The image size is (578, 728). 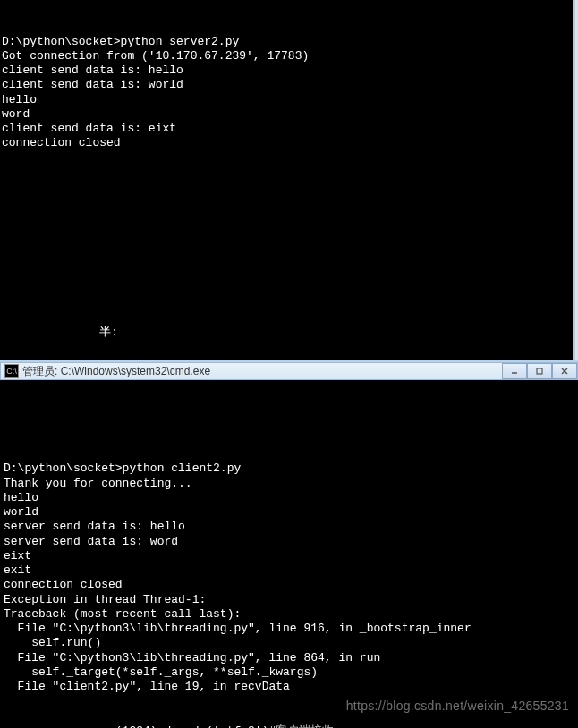 I want to click on minimize-button, so click(x=514, y=371).